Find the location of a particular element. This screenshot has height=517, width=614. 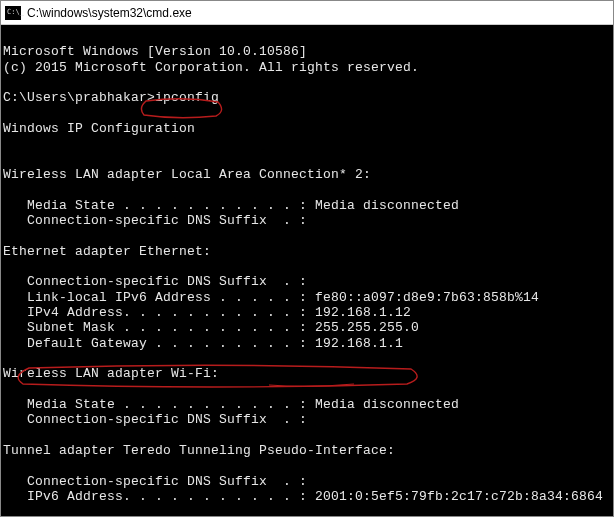

cmd-icon is located at coordinates (13, 13).